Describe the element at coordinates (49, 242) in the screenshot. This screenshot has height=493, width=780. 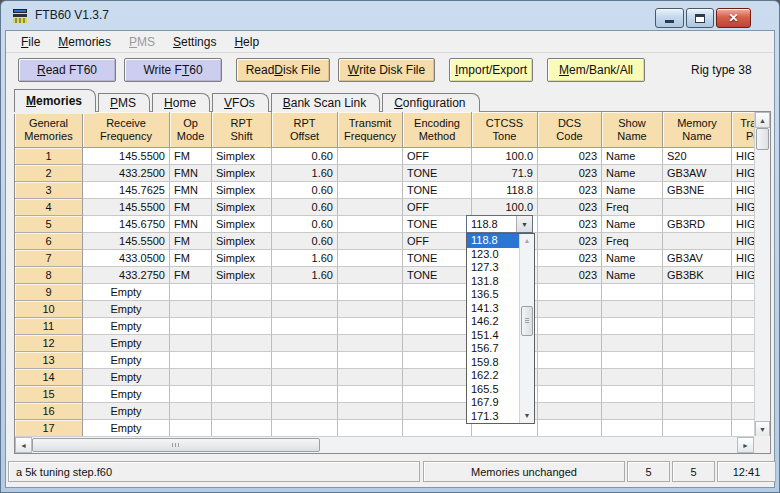
I see `row-number: 6` at that location.